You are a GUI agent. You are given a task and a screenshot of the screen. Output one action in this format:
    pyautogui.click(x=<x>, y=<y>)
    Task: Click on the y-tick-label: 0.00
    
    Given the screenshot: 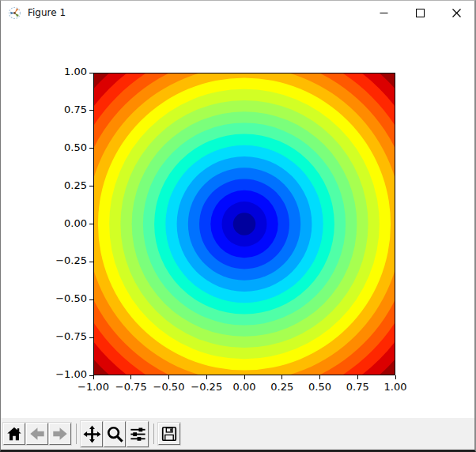 What is the action you would take?
    pyautogui.click(x=65, y=223)
    